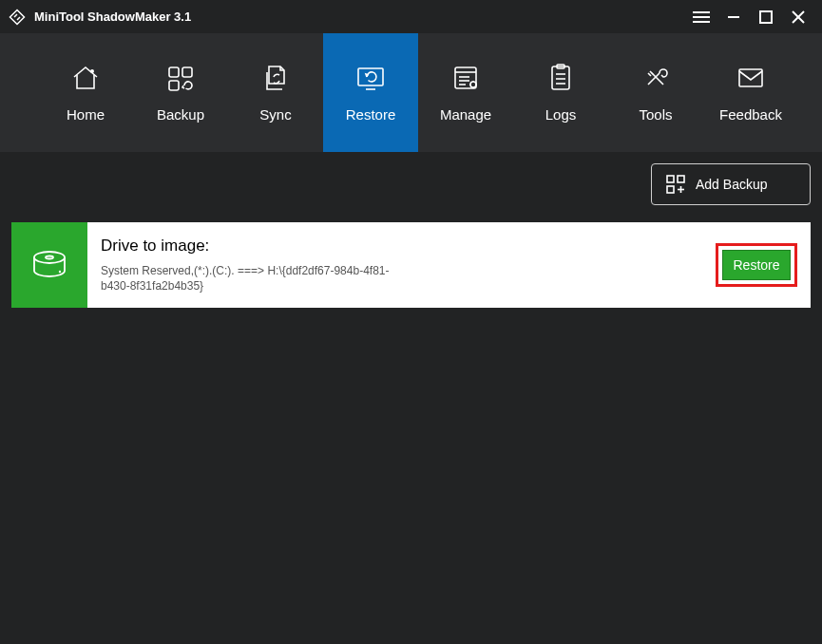 This screenshot has height=644, width=822. I want to click on card-details: System Reserved,(*:).(C:). ===> H:\{ddf2…, so click(253, 278).